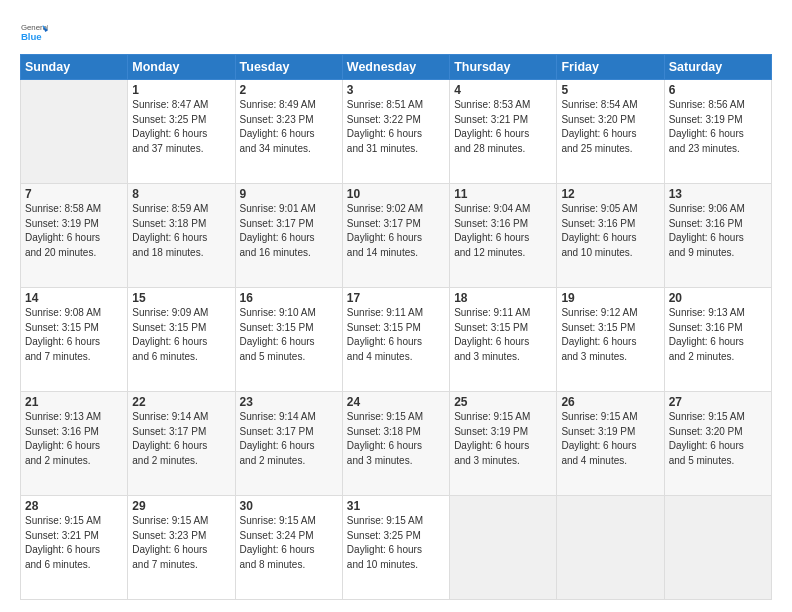 This screenshot has height=612, width=792. What do you see at coordinates (718, 231) in the screenshot?
I see `day-info: Sunrise: 9:06 AM Sunset: 3:16 PM Dayligh…` at bounding box center [718, 231].